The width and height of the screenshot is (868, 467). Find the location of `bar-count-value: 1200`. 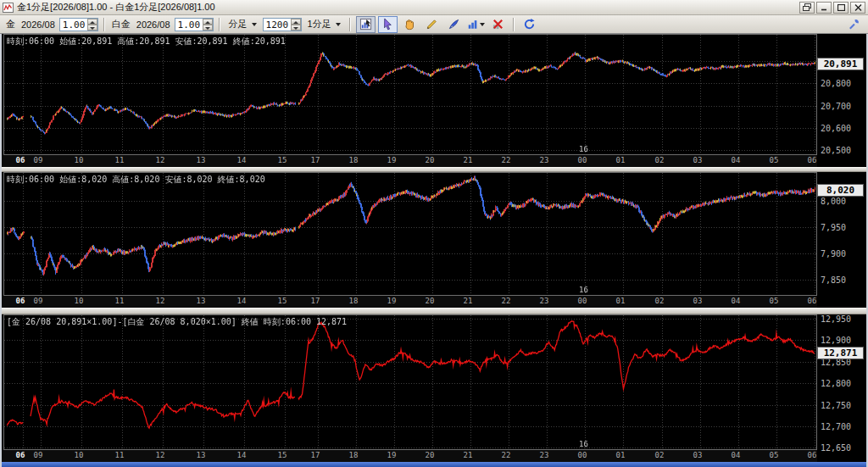

bar-count-value: 1200 is located at coordinates (277, 25).